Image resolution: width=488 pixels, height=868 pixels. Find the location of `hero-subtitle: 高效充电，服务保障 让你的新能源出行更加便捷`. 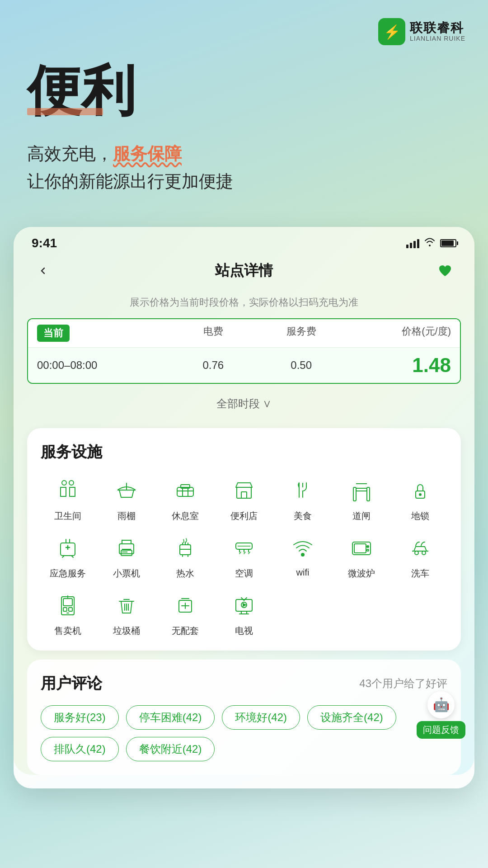

hero-subtitle: 高效充电，服务保障 让你的新能源出行更加便捷 is located at coordinates (244, 168).